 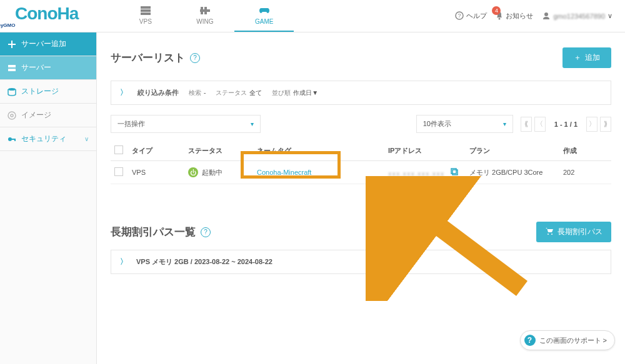 I want to click on cell-status: 起動中, so click(x=212, y=172).